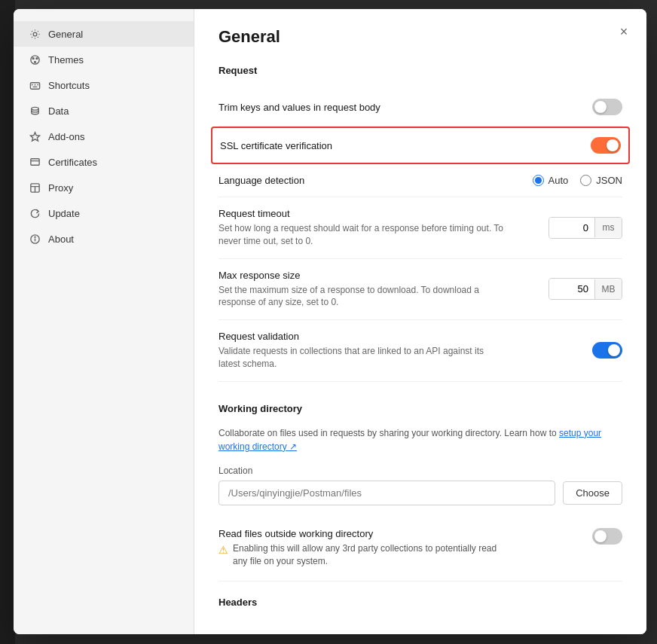 The image size is (657, 644). I want to click on request-timeout-row: Request timeout Set how long a request s…, so click(420, 228).